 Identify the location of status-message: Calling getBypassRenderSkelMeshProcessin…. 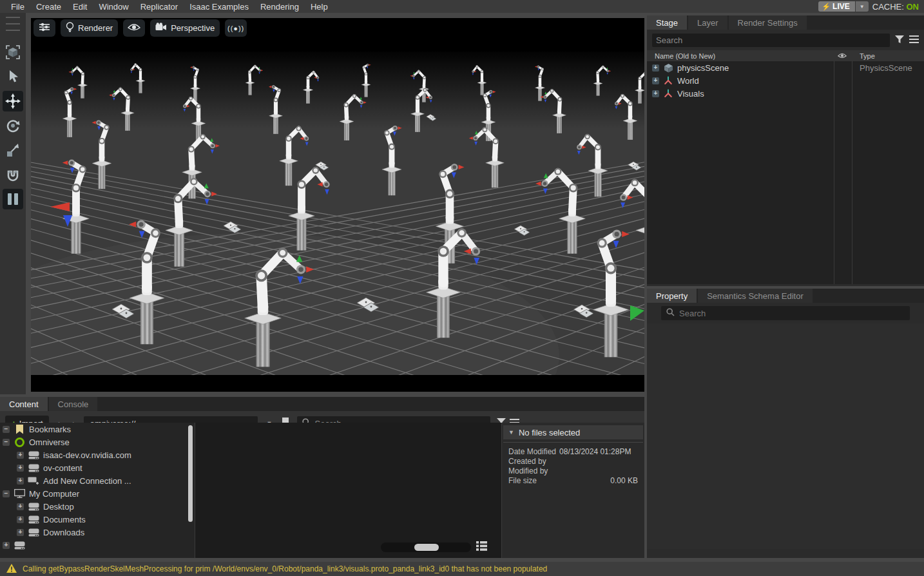
(285, 569).